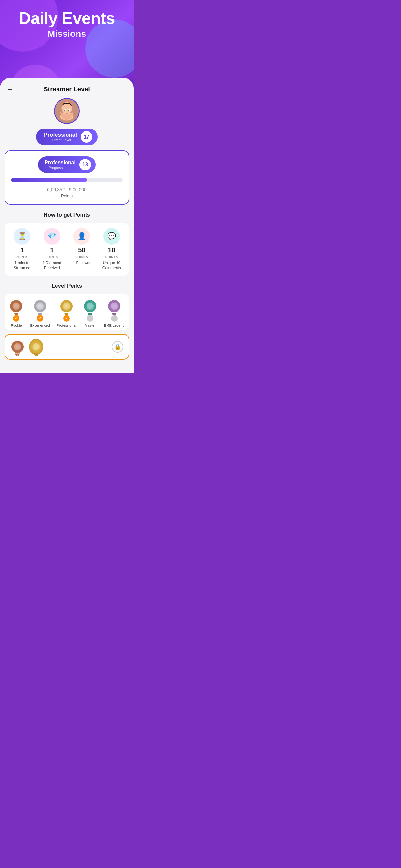 This screenshot has height=868, width=401. What do you see at coordinates (60, 140) in the screenshot?
I see `current-level-sub: Current Level` at bounding box center [60, 140].